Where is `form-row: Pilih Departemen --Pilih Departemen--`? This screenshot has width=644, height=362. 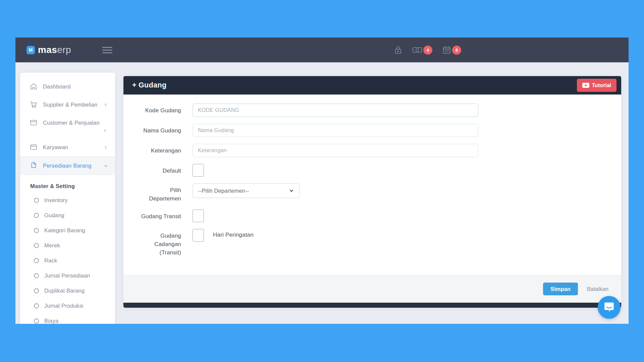
form-row: Pilih Departemen --Pilih Departemen-- is located at coordinates (372, 193).